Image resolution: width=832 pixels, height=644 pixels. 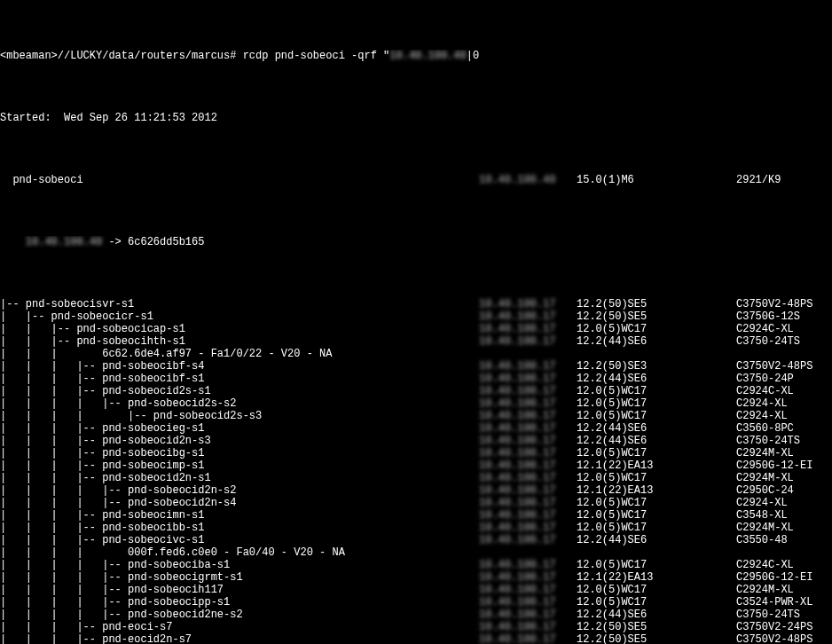 I want to click on tree-row: | | | | |-- pnd-sobeocid2n-s210.40.100.1…, so click(x=416, y=491).